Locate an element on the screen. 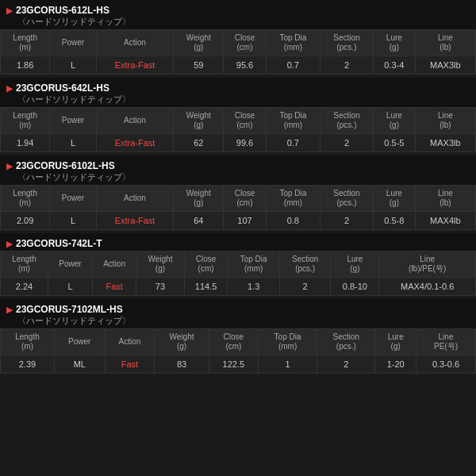  cell-close-section2-0: 99.6 is located at coordinates (245, 143).